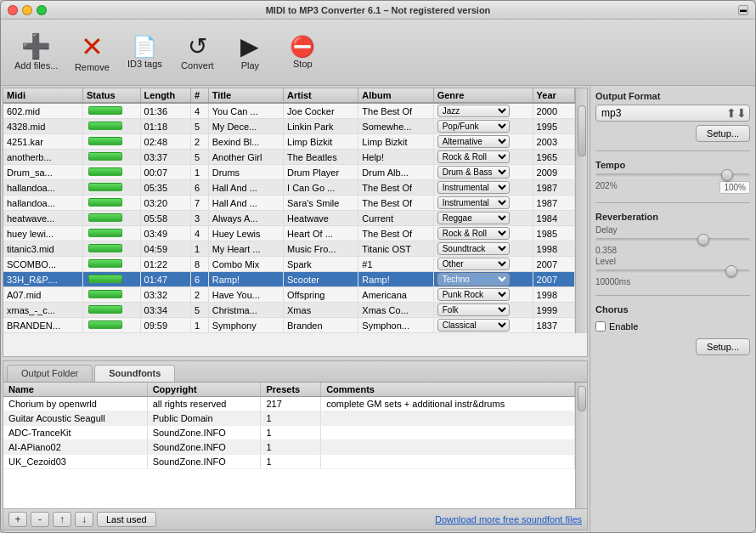  What do you see at coordinates (289, 142) in the screenshot?
I see `table-row: 4251.kar02:482Bexind Bl...Limp BizkitLim…` at bounding box center [289, 142].